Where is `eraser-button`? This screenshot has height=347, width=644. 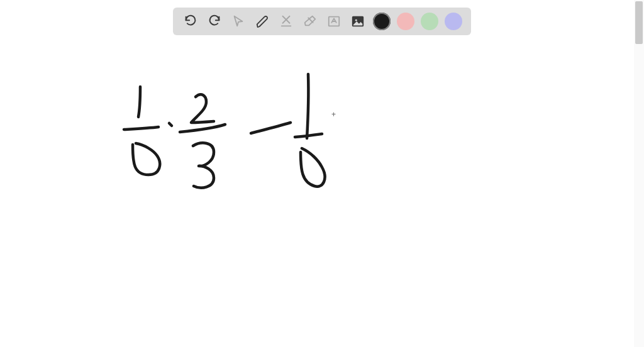
eraser-button is located at coordinates (310, 21).